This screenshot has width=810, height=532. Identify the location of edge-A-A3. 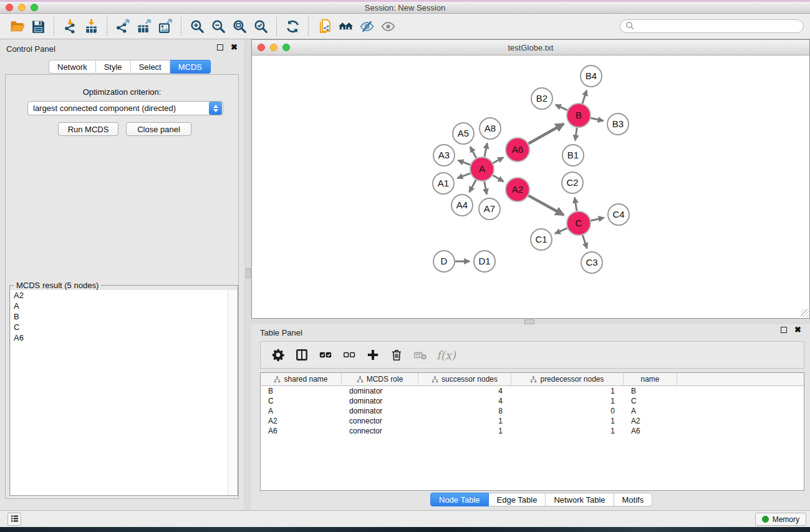
(465, 162).